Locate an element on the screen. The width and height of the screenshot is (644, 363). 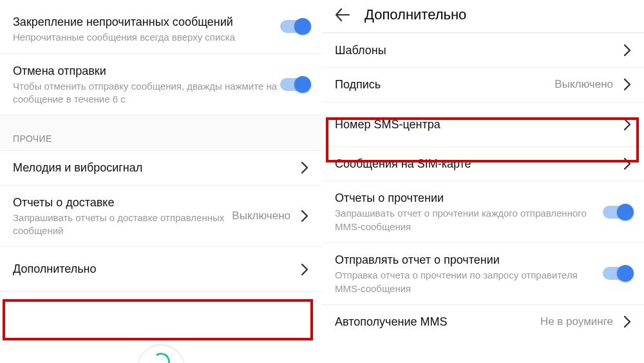
header: Дополнительно is located at coordinates (483, 16).